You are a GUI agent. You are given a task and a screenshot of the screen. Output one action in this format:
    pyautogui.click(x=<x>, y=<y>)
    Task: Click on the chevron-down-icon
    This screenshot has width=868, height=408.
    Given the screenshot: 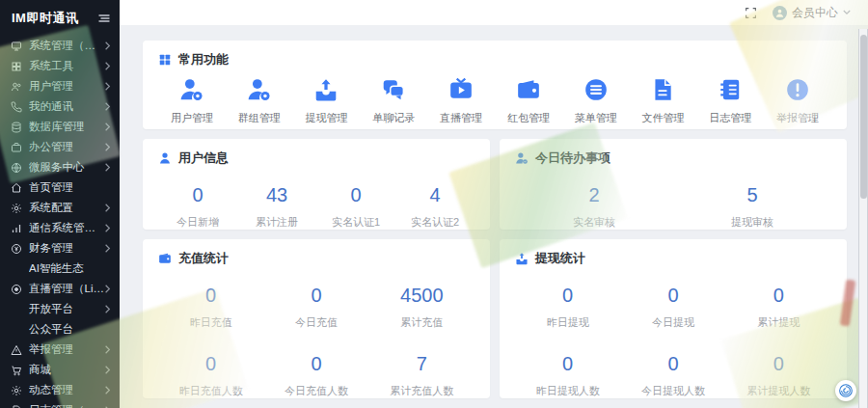 What is the action you would take?
    pyautogui.click(x=847, y=13)
    